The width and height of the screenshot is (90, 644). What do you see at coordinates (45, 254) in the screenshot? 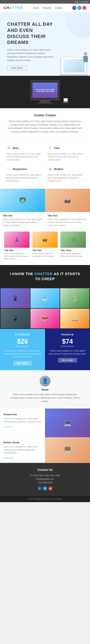
I see `image-card-3-2-caption: Title Two Donec varius sodales orci. Cla…` at bounding box center [45, 254].